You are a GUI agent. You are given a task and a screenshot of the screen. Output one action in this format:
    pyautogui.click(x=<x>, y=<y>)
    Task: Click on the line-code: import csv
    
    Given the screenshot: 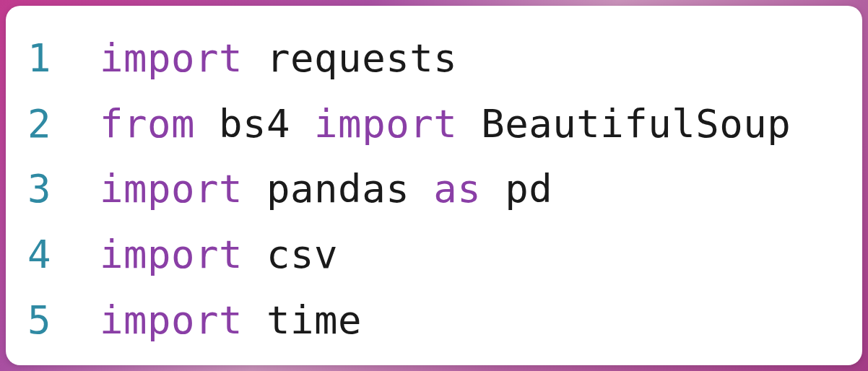 What is the action you would take?
    pyautogui.click(x=219, y=256)
    